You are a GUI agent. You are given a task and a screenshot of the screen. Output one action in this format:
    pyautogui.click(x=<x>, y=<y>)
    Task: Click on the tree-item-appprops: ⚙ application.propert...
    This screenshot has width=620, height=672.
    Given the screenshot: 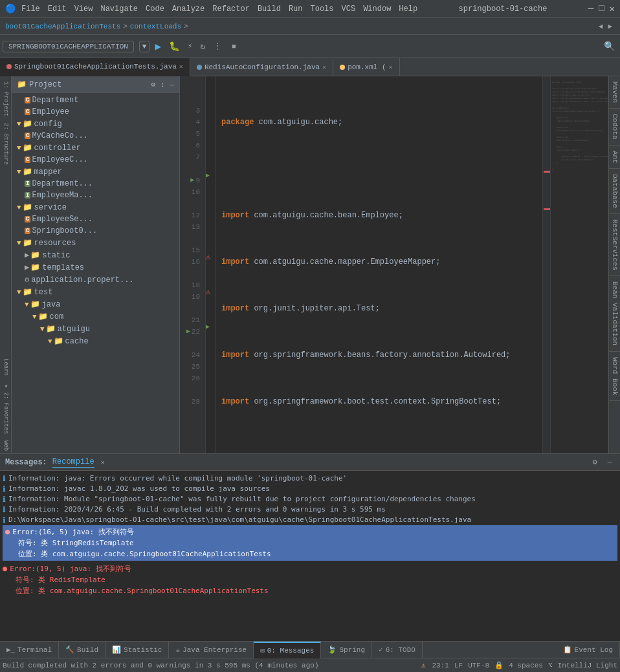 What is the action you would take?
    pyautogui.click(x=96, y=279)
    